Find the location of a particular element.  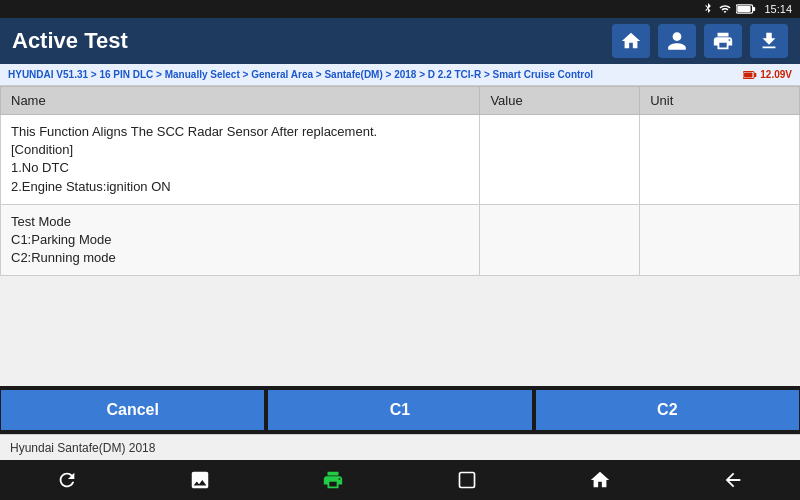

time-display: 15:14 is located at coordinates (778, 9).